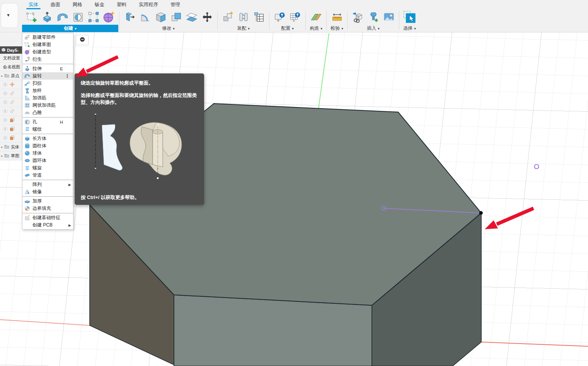  What do you see at coordinates (48, 218) in the screenshot?
I see `menu-item-创建基础特征: 创建基础特征` at bounding box center [48, 218].